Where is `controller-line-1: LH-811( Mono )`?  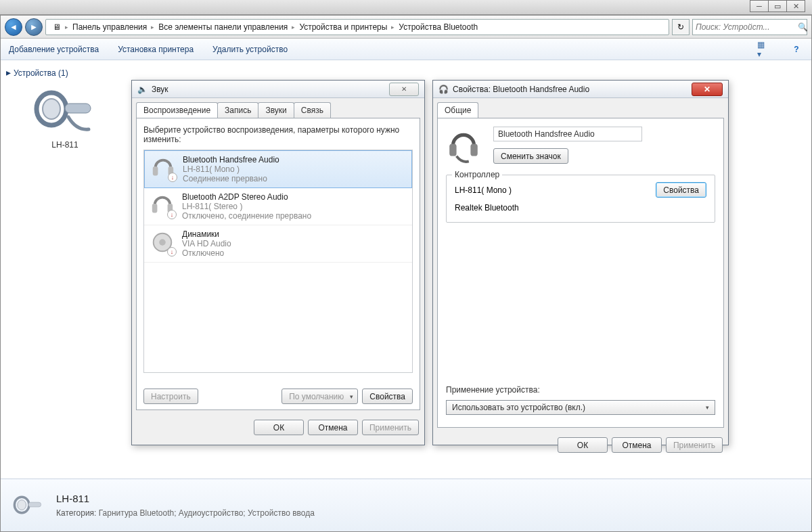 controller-line-1: LH-811( Mono ) is located at coordinates (483, 190).